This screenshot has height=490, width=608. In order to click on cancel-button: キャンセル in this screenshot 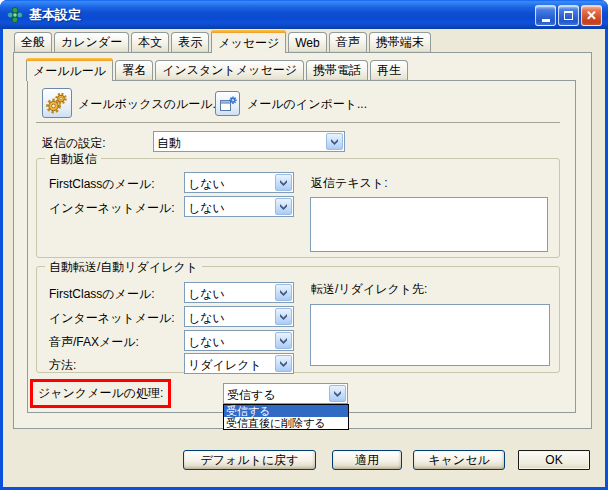, I will do `click(459, 460)`.